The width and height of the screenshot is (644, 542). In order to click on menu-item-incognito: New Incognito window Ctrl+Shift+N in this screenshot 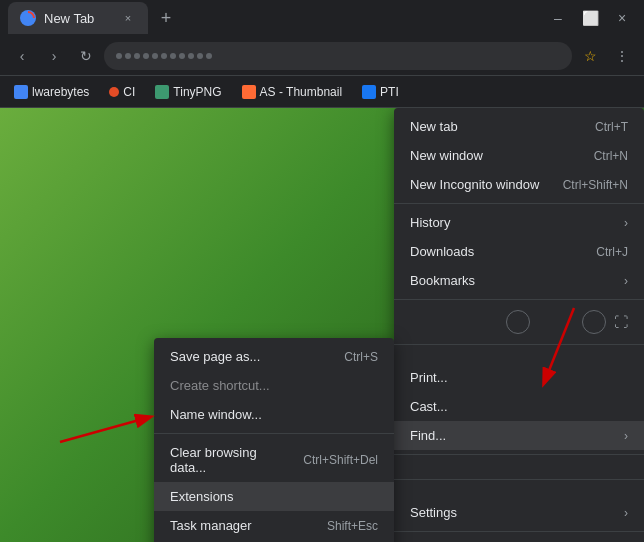, I will do `click(519, 184)`.